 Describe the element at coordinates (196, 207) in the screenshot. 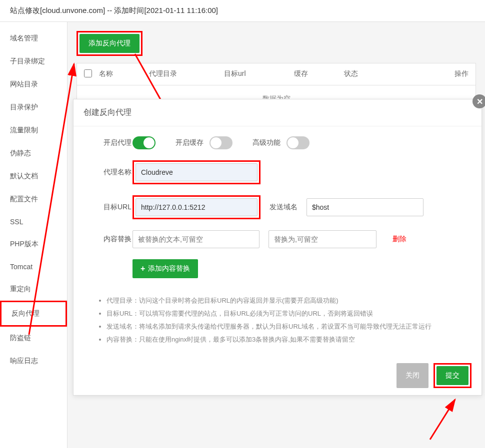

I see `target-url-input` at that location.